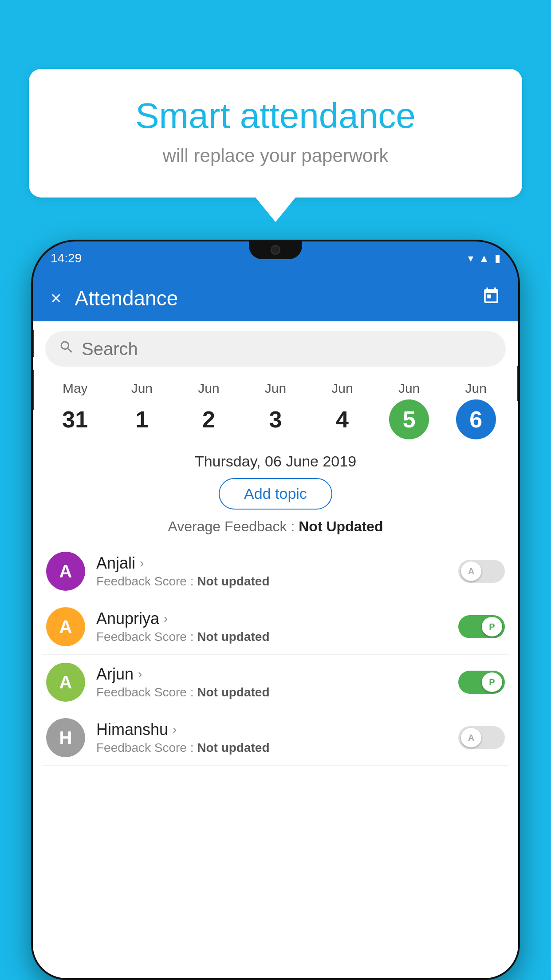  I want to click on student-name: Arjun ›, so click(277, 674).